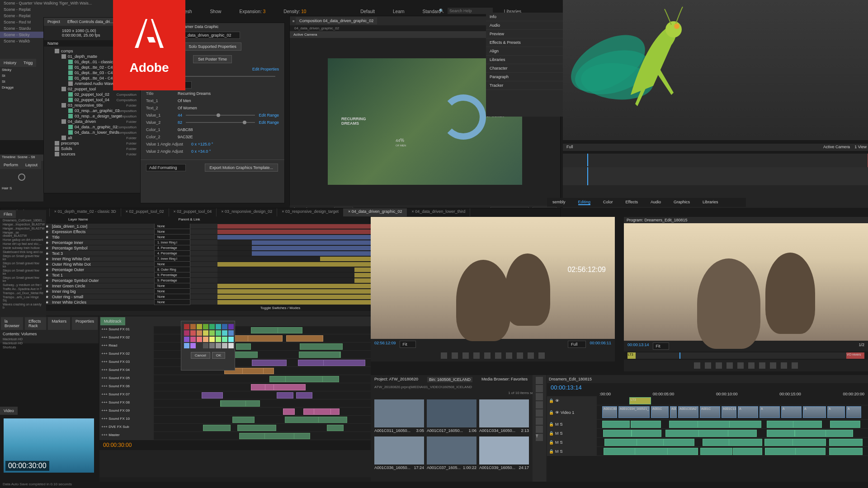 This screenshot has width=868, height=488. What do you see at coordinates (539, 421) in the screenshot?
I see `pen-tool` at bounding box center [539, 421].